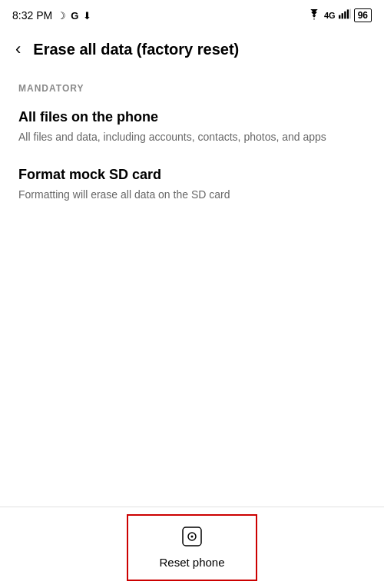 The width and height of the screenshot is (384, 588). I want to click on format-sd-title: Format mock SD card, so click(192, 175).